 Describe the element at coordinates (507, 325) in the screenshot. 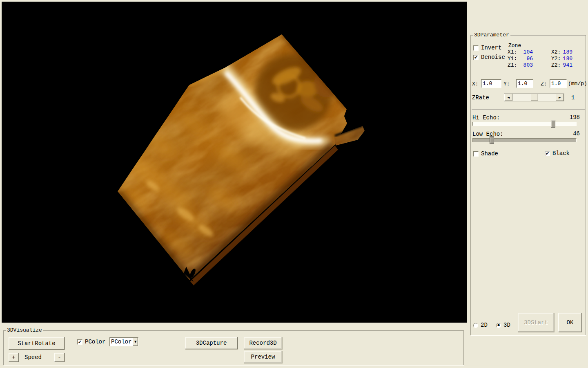

I see `mode-3d-label: 3D` at that location.